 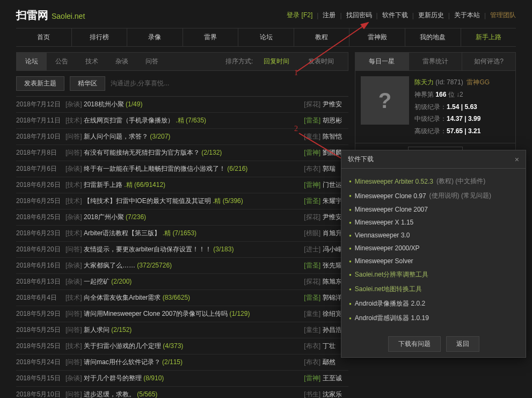 I want to click on forgot-link: 找回密码, so click(x=359, y=15).